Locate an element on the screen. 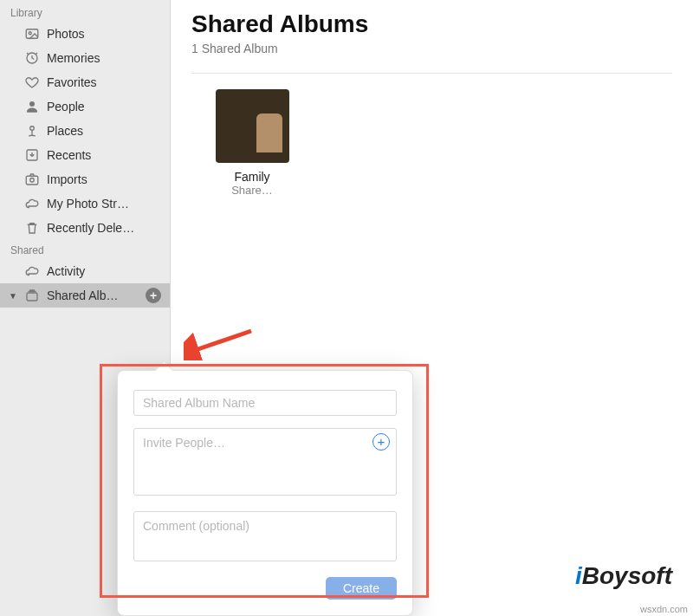 Image resolution: width=693 pixels, height=616 pixels. divider is located at coordinates (431, 73).